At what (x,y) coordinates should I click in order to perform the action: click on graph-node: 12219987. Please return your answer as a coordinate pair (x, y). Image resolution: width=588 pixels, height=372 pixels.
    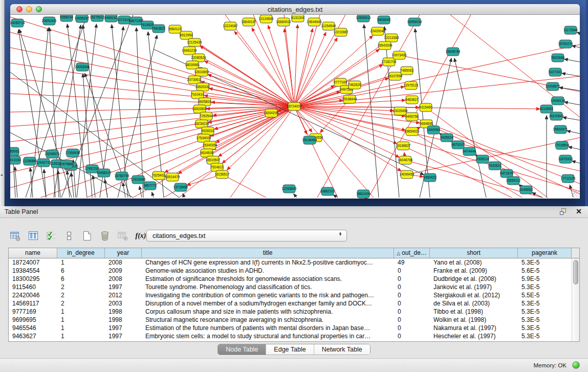
    Looking at the image, I should click on (341, 32).